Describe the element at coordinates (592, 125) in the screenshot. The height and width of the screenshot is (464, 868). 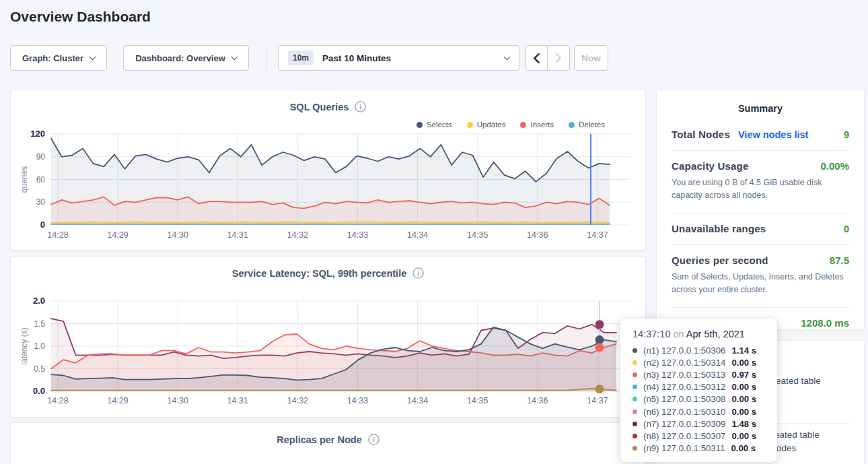
I see `legend-label: Deletes` at that location.